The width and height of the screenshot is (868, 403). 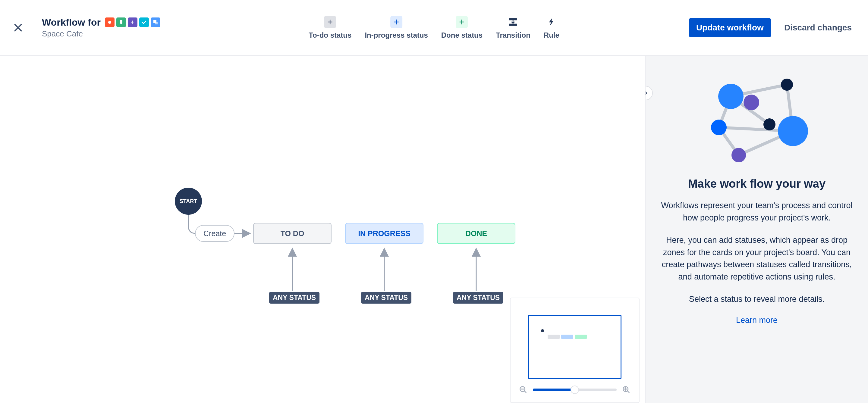 I want to click on panel-paragraph: Here, you can add statuses, which appear…, so click(x=757, y=259).